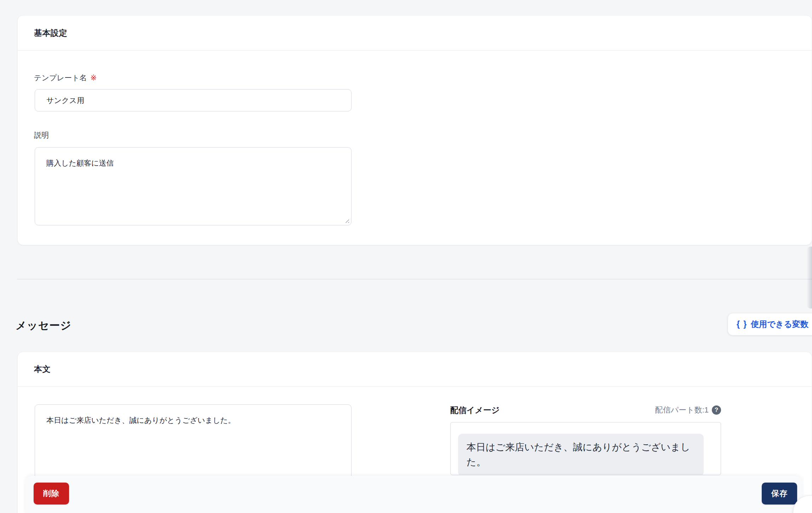 This screenshot has width=812, height=513. Describe the element at coordinates (415, 369) in the screenshot. I see `body-card-header: 本文` at that location.